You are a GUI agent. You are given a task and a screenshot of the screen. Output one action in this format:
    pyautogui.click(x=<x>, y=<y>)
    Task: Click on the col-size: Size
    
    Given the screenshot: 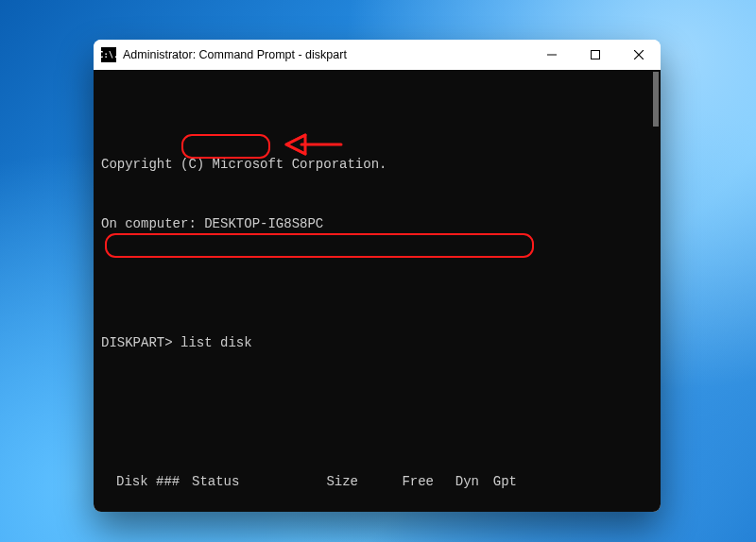 What is the action you would take?
    pyautogui.click(x=324, y=482)
    